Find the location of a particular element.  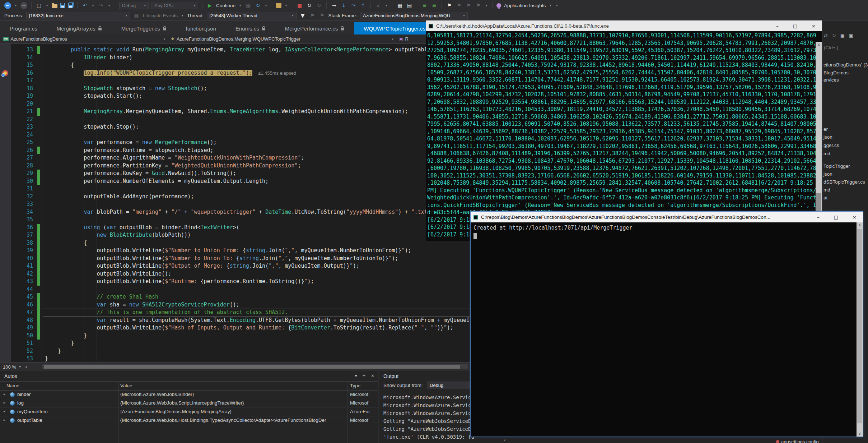

undo-icon: ↶ is located at coordinates (85, 5).